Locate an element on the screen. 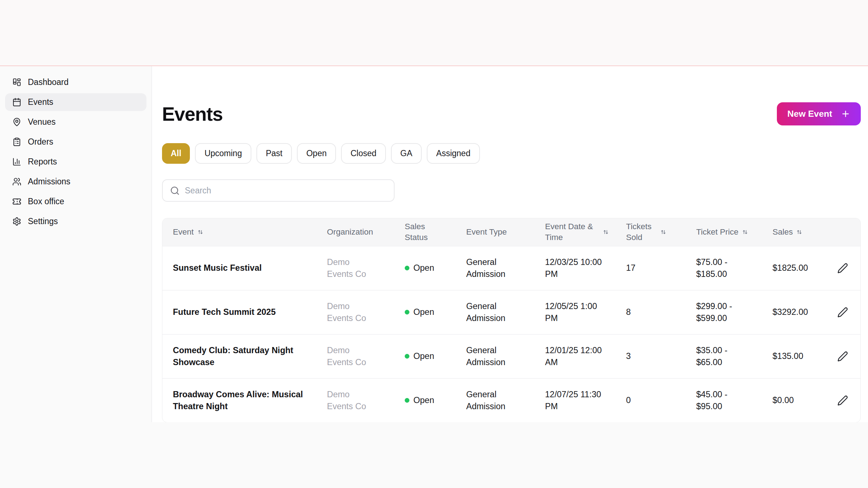 Image resolution: width=868 pixels, height=488 pixels. column-header-event: Event is located at coordinates (243, 232).